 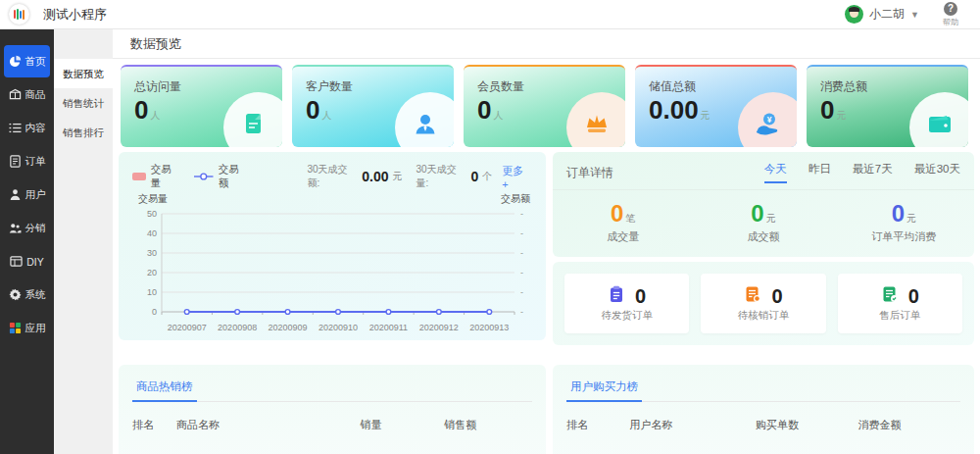 I want to click on sidebar-item-distribution: 分销, so click(x=27, y=227).